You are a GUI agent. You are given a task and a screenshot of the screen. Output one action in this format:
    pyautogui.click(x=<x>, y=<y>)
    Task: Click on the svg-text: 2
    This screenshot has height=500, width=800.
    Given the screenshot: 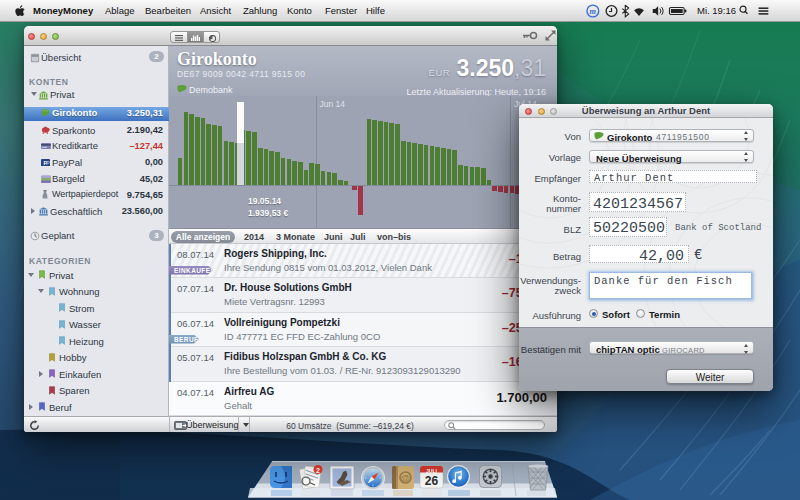 What is the action you would take?
    pyautogui.click(x=318, y=470)
    